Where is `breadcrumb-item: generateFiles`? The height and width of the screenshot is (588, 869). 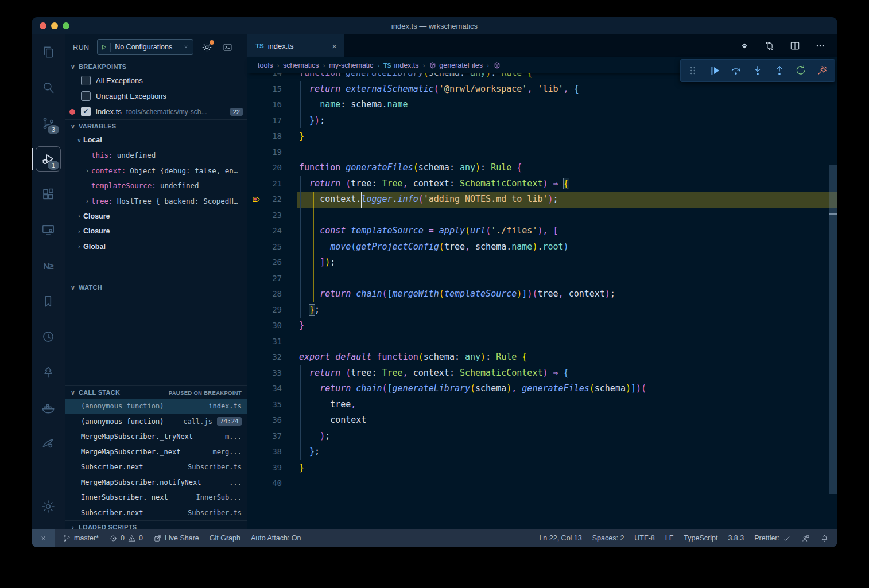
breadcrumb-item: generateFiles is located at coordinates (456, 65).